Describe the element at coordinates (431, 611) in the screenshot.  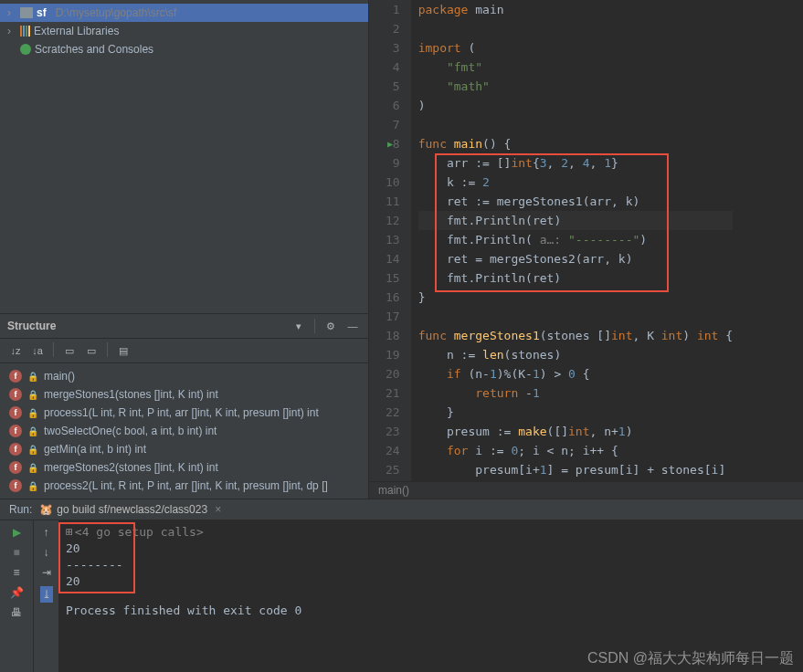
I see `exit-line: Process finished with exit code 0` at that location.